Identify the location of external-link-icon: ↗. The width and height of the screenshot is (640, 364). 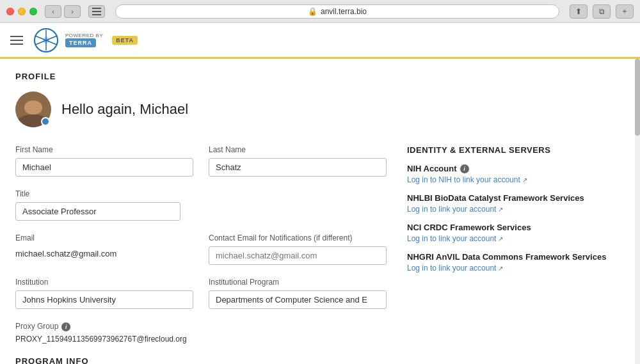
(525, 180).